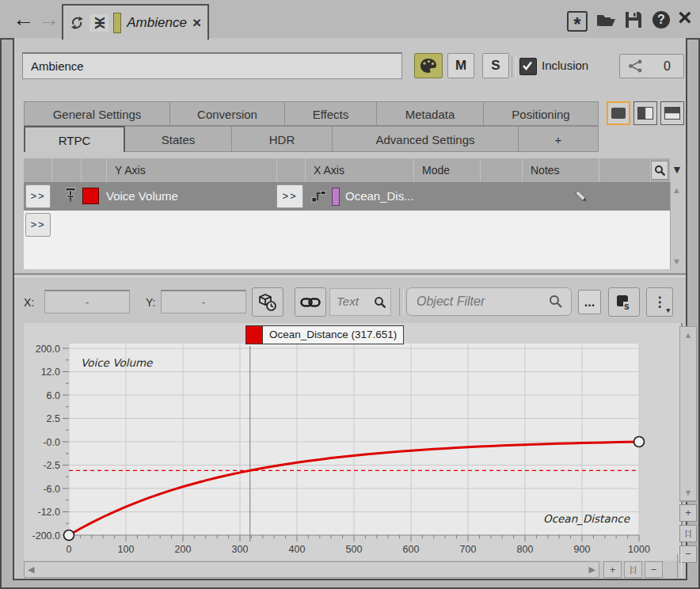 This screenshot has width=700, height=589. What do you see at coordinates (627, 306) in the screenshot?
I see `svg-text: s` at bounding box center [627, 306].